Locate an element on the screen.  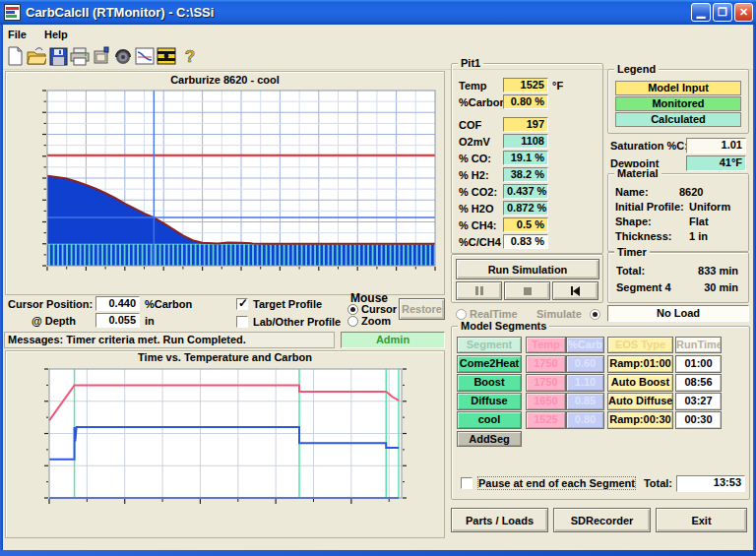
messages-bar: Messages: Timer criteria met. Run Comple… is located at coordinates (169, 340).